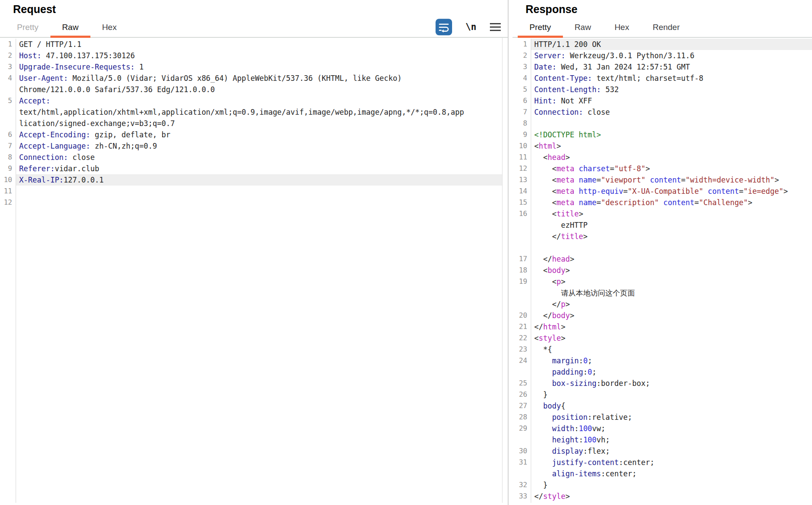 The image size is (812, 505). Describe the element at coordinates (522, 123) in the screenshot. I see `line-number: 8` at that location.